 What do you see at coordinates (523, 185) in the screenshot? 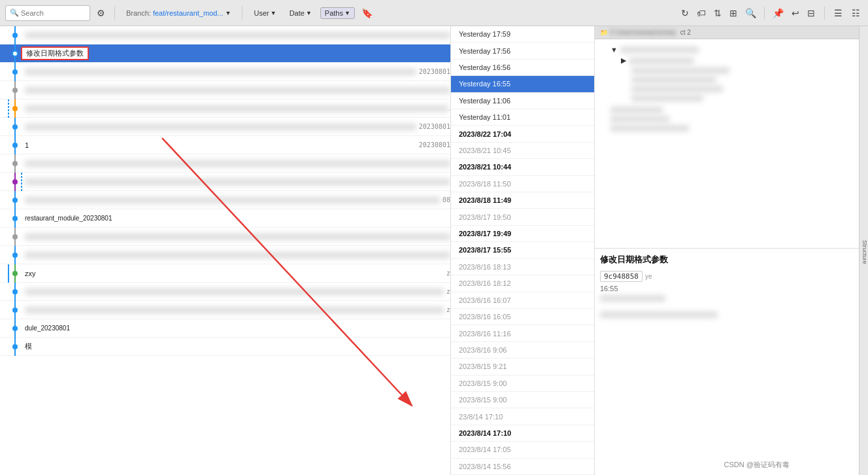
I see `date-row: 2023/8/18 11:50` at bounding box center [523, 185].